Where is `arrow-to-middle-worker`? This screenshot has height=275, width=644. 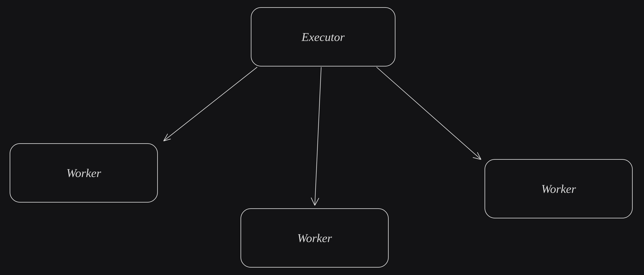 arrow-to-middle-worker is located at coordinates (316, 136).